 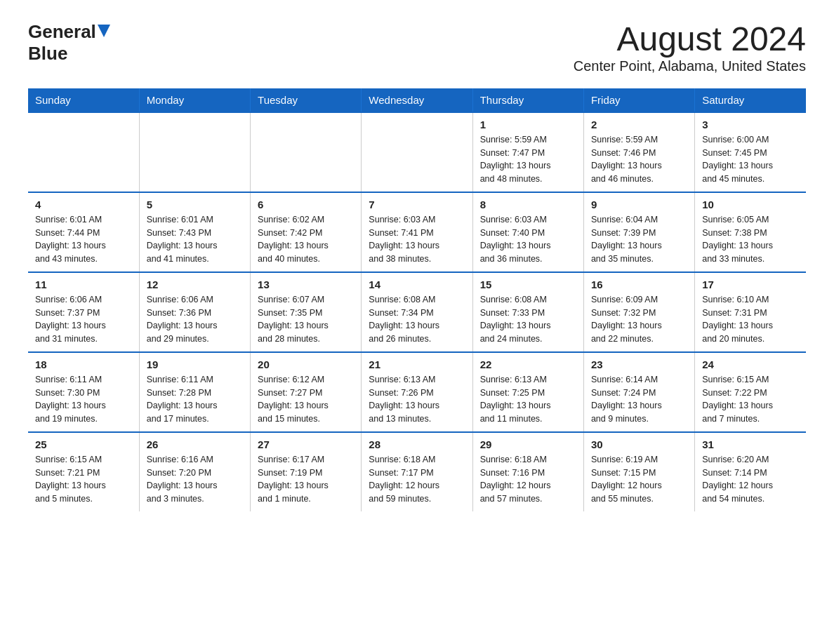 I want to click on day-number: 3, so click(x=750, y=125).